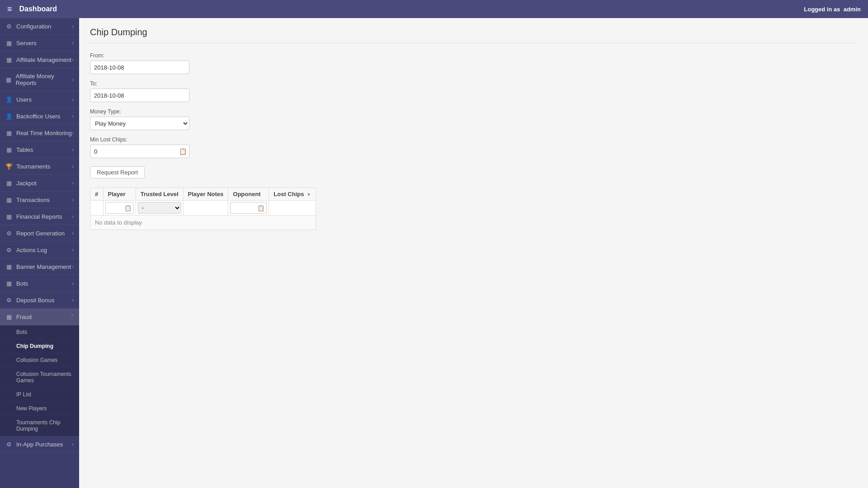 Image resolution: width=868 pixels, height=488 pixels. What do you see at coordinates (35, 300) in the screenshot?
I see `sidebar-label-deposit-bonus: Deposit Bonus` at bounding box center [35, 300].